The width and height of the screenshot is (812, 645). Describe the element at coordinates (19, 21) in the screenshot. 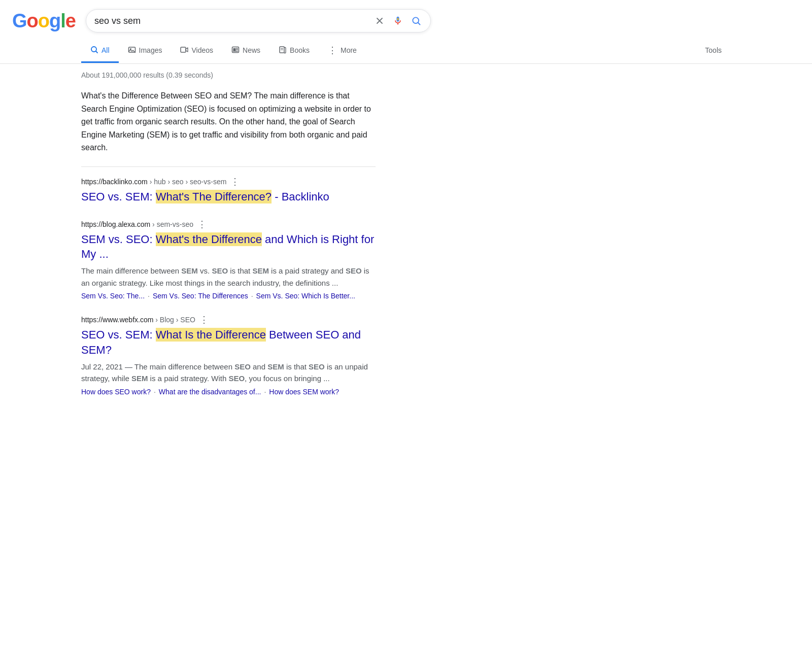

I see `logo-letter-g: G` at that location.